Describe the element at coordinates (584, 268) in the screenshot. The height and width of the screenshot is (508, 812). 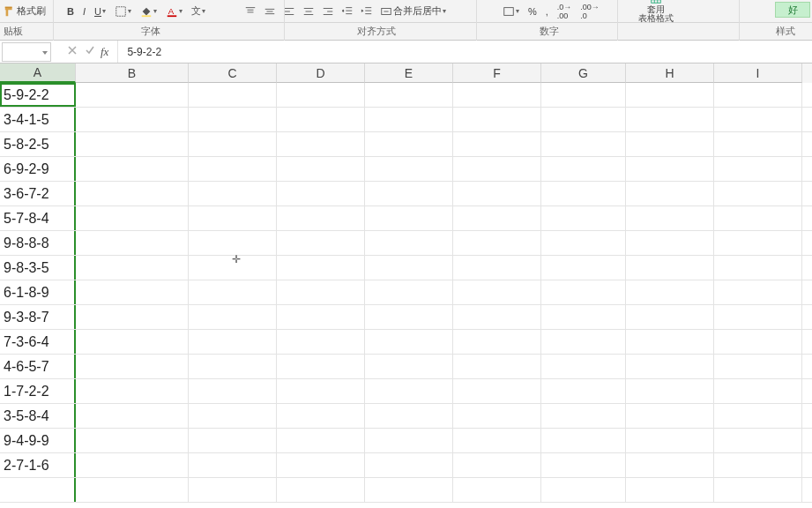
I see `cell-G8` at that location.